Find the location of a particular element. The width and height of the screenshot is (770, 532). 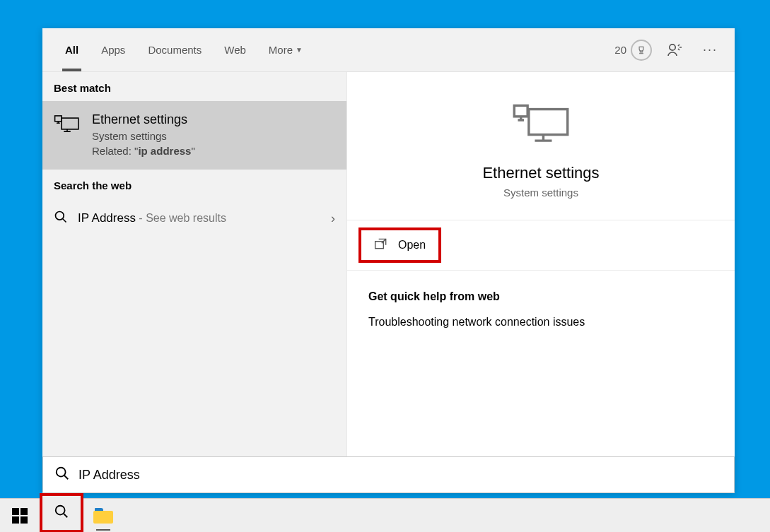

tab-more: More ▼ is located at coordinates (286, 50).